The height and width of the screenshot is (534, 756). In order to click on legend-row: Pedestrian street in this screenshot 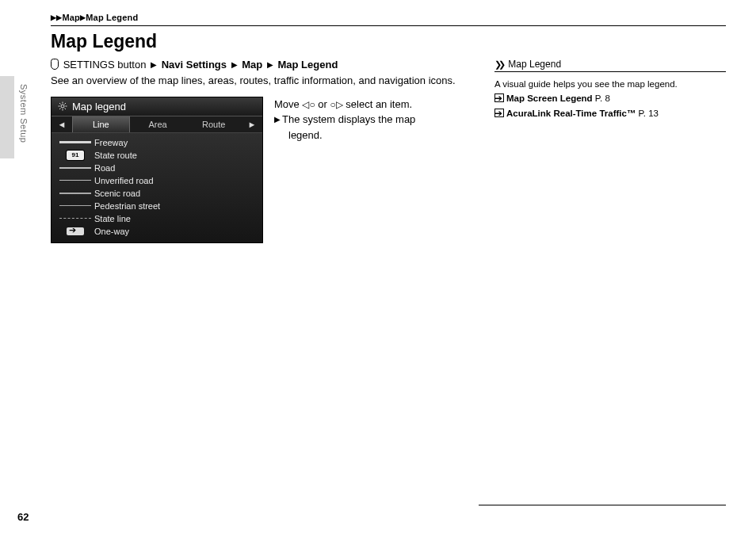, I will do `click(157, 206)`.